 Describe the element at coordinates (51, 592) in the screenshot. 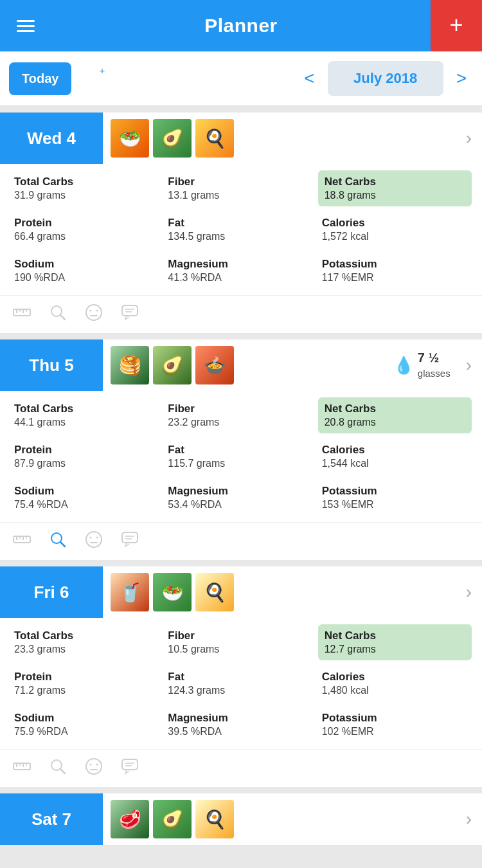

I see `day-label-fri6: Fri 6` at that location.